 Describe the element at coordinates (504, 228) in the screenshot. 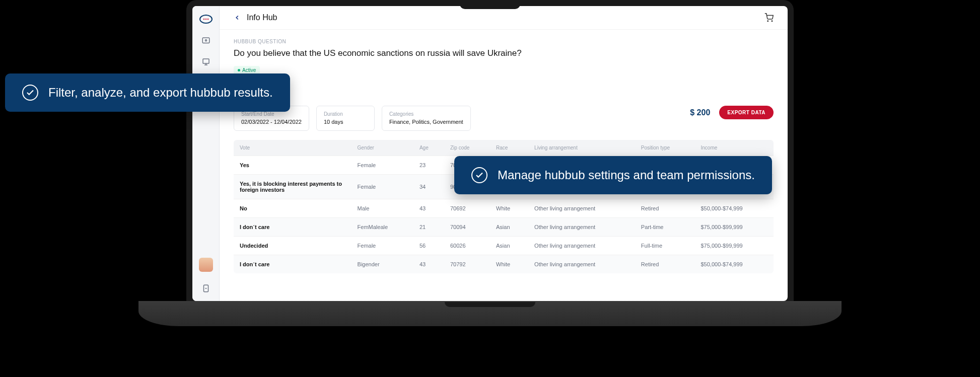

I see `table-row: I don´t careFemMaleale2170094AsianOther …` at that location.